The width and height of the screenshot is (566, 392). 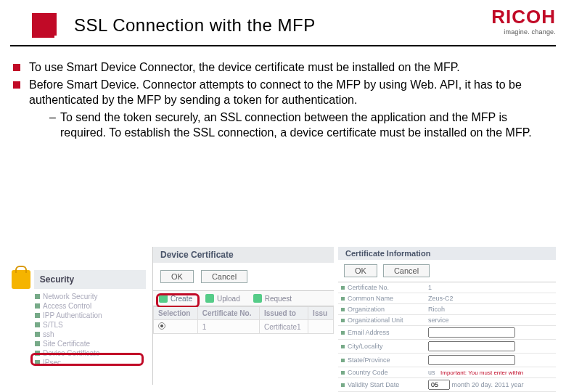 I want to click on bullet-1-text: To use Smart Device Connector, the devic…, so click(x=245, y=68).